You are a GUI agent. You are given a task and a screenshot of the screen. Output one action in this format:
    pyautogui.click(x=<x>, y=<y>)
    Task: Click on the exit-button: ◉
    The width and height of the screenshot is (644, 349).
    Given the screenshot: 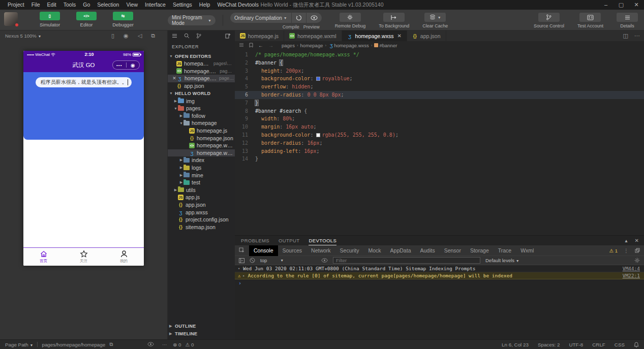 What is the action you would take?
    pyautogui.click(x=133, y=65)
    